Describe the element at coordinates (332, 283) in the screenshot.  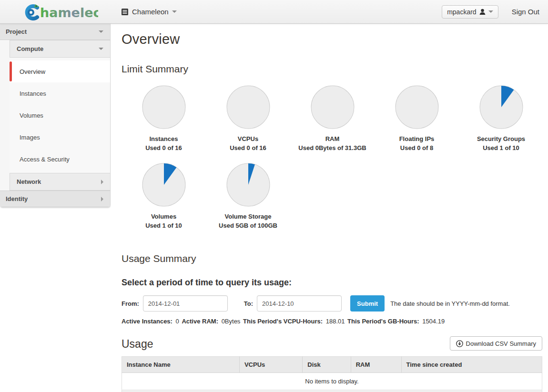
I see `query-period-prompt: Select a period of time to query its usa…` at that location.